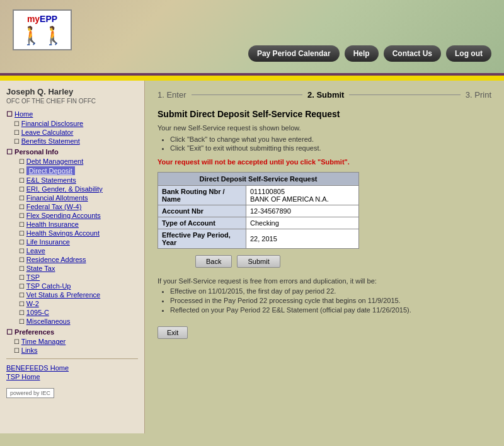 The image size is (504, 446). What do you see at coordinates (324, 128) in the screenshot?
I see `content-description: Your new Self-Service request is shown b…` at bounding box center [324, 128].